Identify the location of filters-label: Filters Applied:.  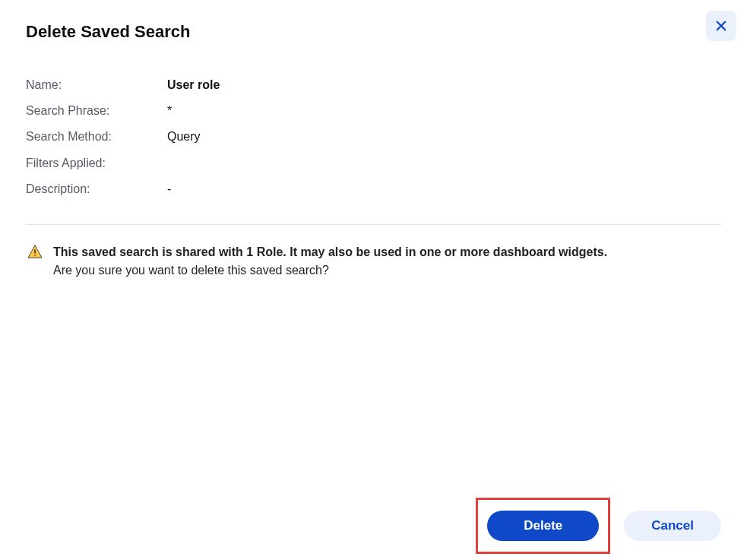
(97, 163).